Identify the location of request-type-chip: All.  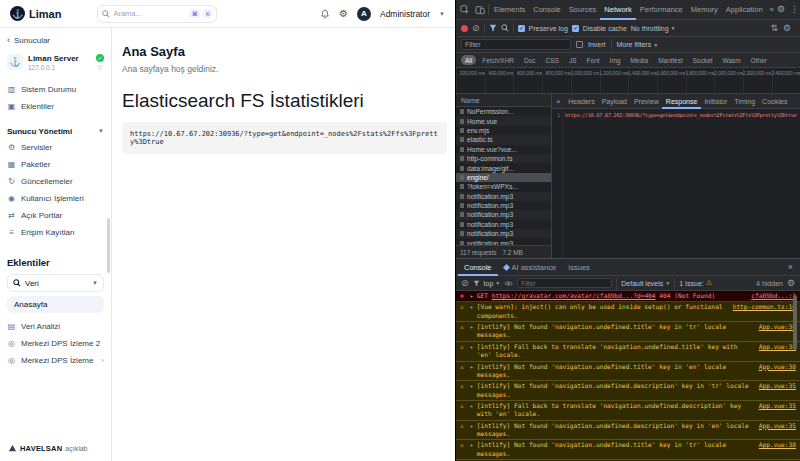
(468, 60).